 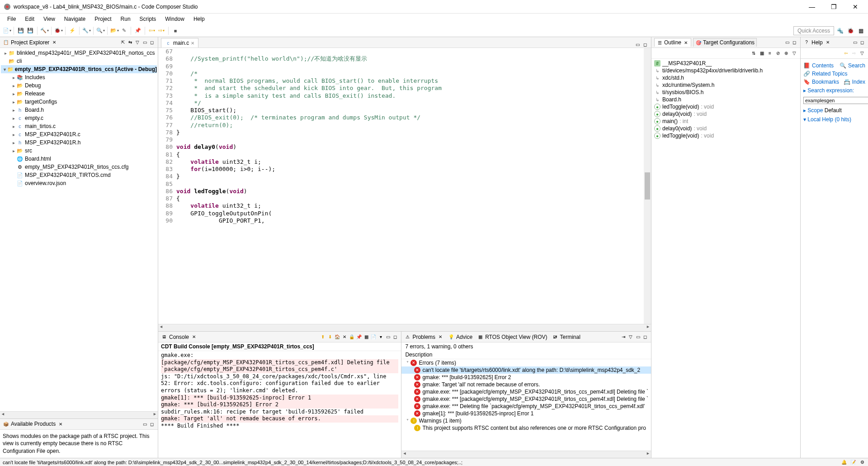 I want to click on tree-item: ▸cempty.c, so click(x=79, y=118).